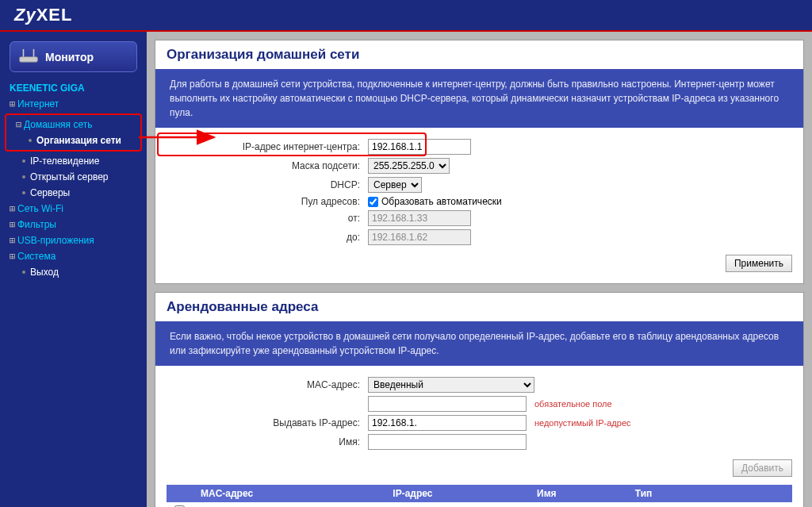  Describe the element at coordinates (289, 494) in the screenshot. I see `th-mac: MAC-адрес` at that location.